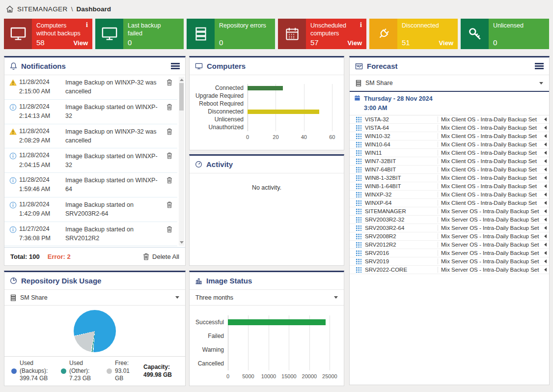 The width and height of the screenshot is (553, 392). What do you see at coordinates (198, 164) in the screenshot?
I see `gauge-icon` at bounding box center [198, 164].